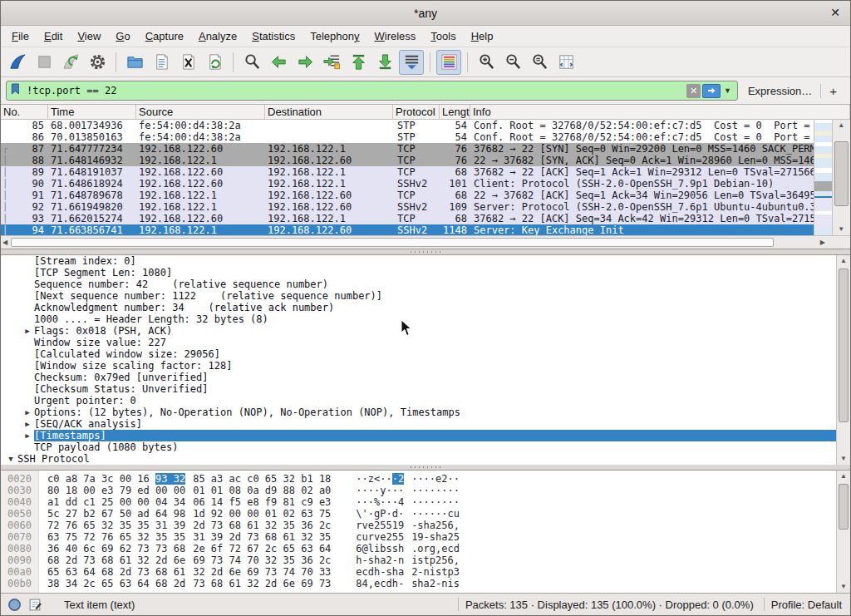  Describe the element at coordinates (407, 207) in the screenshot. I see `packet-row: 92│71.661949820192.168.122.1192.168.122.…` at that location.